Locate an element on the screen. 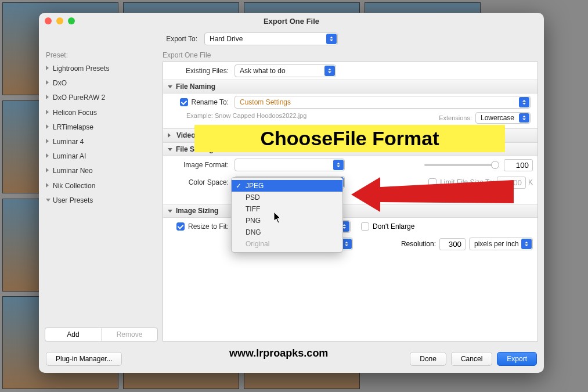 The height and width of the screenshot is (392, 588). quality-slider is located at coordinates (462, 165).